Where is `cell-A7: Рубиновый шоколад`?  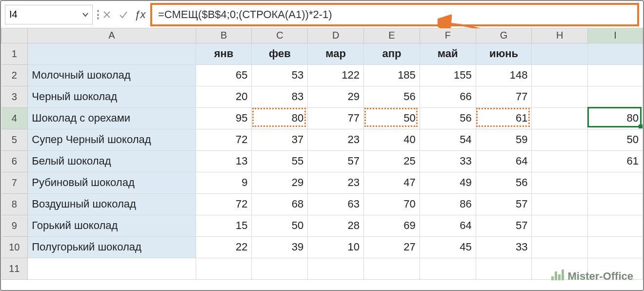 cell-A7: Рубиновый шоколад is located at coordinates (112, 183).